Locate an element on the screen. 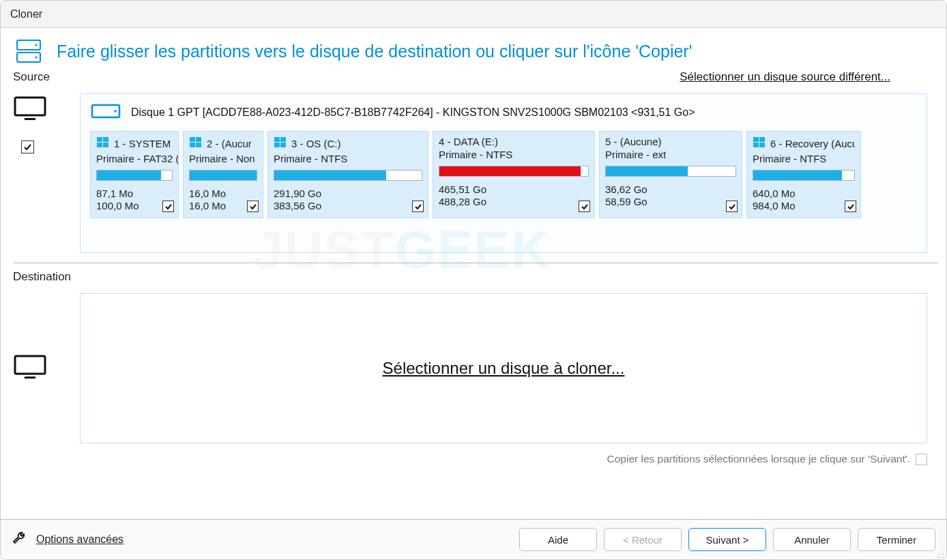 The height and width of the screenshot is (560, 947). partition-total: 100,0 Mo is located at coordinates (134, 206).